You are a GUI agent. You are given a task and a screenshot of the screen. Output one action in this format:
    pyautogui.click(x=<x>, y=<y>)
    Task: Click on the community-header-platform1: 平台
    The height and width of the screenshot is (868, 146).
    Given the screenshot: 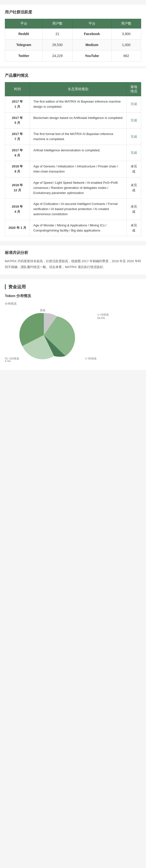 What is the action you would take?
    pyautogui.click(x=24, y=24)
    